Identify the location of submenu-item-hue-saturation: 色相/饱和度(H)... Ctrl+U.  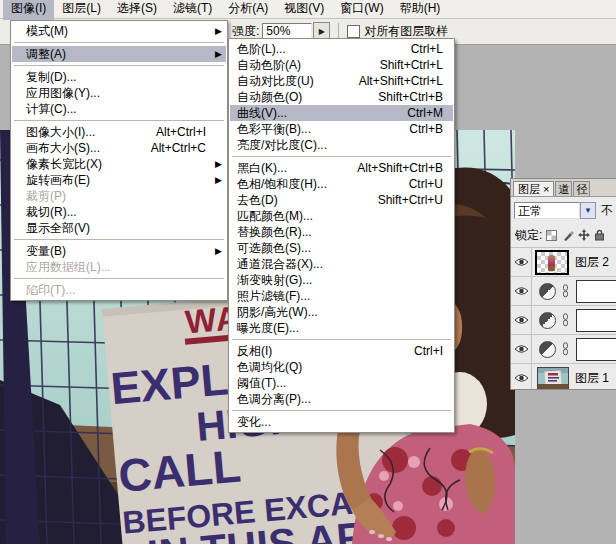
(342, 184).